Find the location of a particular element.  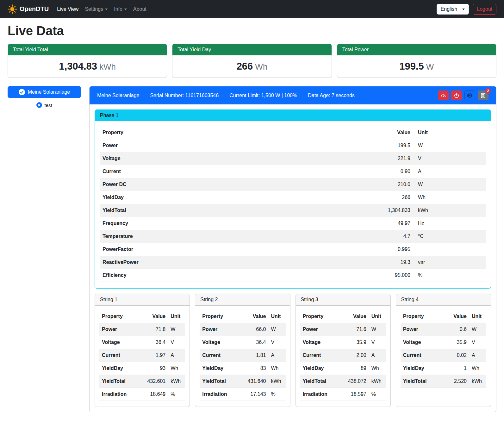

event-log-button: 2 is located at coordinates (483, 96).